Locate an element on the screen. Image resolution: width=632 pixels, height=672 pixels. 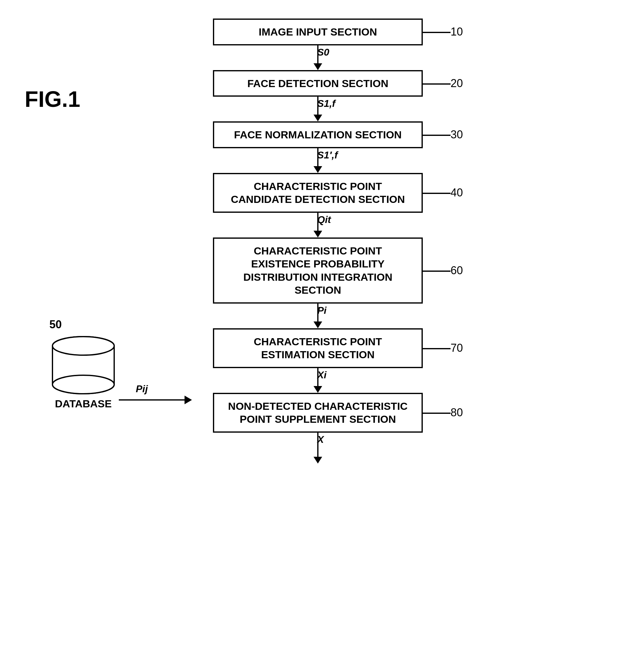
database-group: 50 DATABASE is located at coordinates (83, 372).